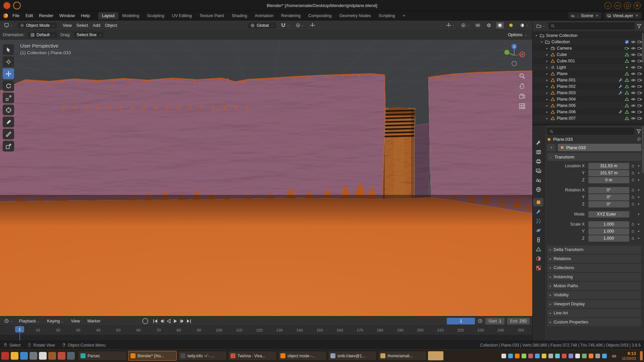 The image size is (644, 362). Describe the element at coordinates (522, 86) in the screenshot. I see `pan-hand-icon` at that location.